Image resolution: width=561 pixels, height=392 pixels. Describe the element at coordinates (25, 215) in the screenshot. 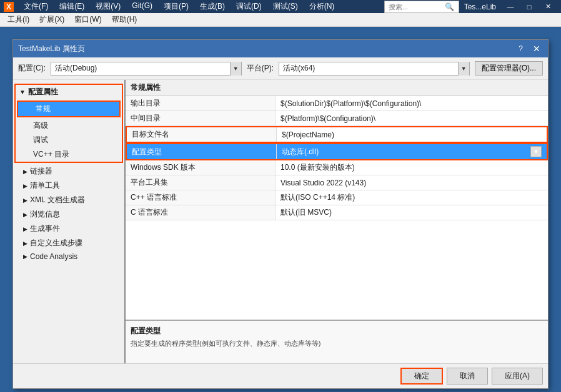

I see `browse-arrow: ▶` at that location.